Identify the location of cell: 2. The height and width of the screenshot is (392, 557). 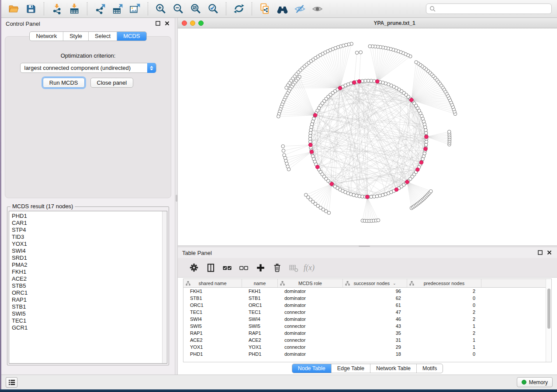
(444, 333).